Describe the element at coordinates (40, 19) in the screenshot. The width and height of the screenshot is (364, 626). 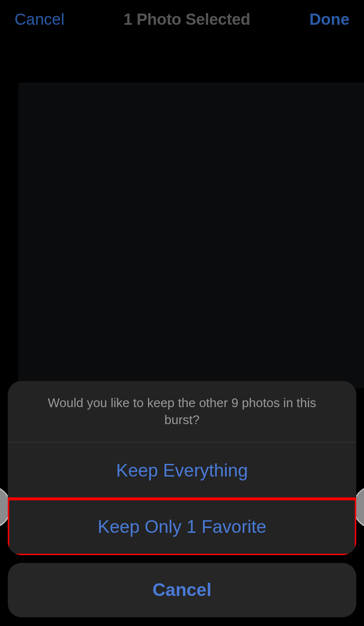
I see `cancel-button: Cancel` at that location.